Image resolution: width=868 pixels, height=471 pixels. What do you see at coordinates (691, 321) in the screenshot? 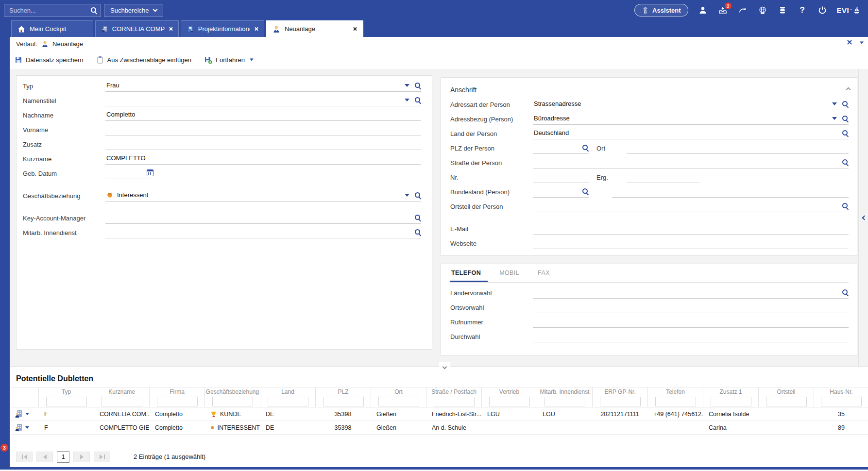
I see `rufnummer-input` at bounding box center [691, 321].